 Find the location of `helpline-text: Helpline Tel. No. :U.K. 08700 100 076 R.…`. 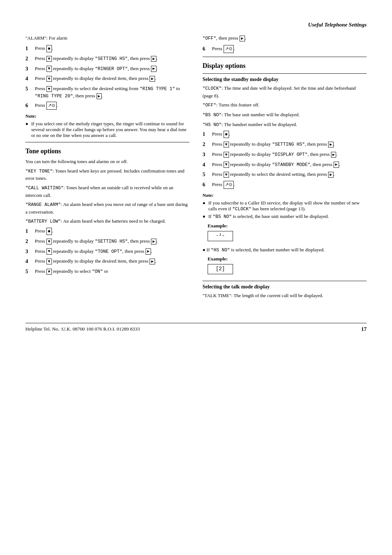

helpline-text: Helpline Tel. No. :U.K. 08700 100 076 R.… is located at coordinates (83, 329).